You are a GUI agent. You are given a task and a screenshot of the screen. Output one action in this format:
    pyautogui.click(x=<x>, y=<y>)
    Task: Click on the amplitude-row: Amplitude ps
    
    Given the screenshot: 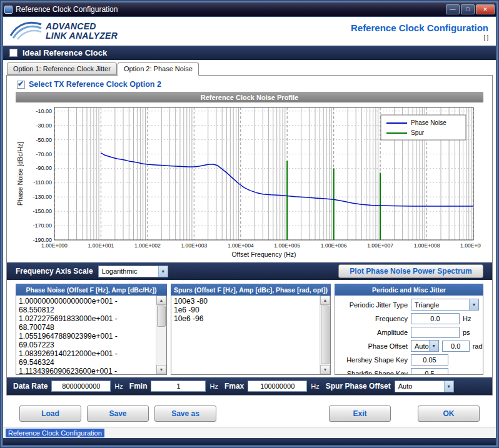 What is the action you would take?
    pyautogui.click(x=408, y=332)
    